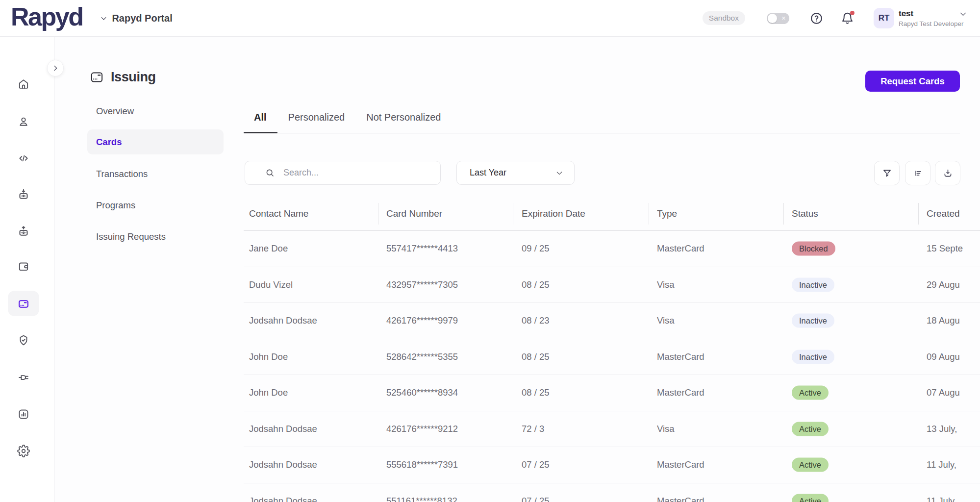  Describe the element at coordinates (136, 19) in the screenshot. I see `portal-switcher: Rapyd Portal` at that location.